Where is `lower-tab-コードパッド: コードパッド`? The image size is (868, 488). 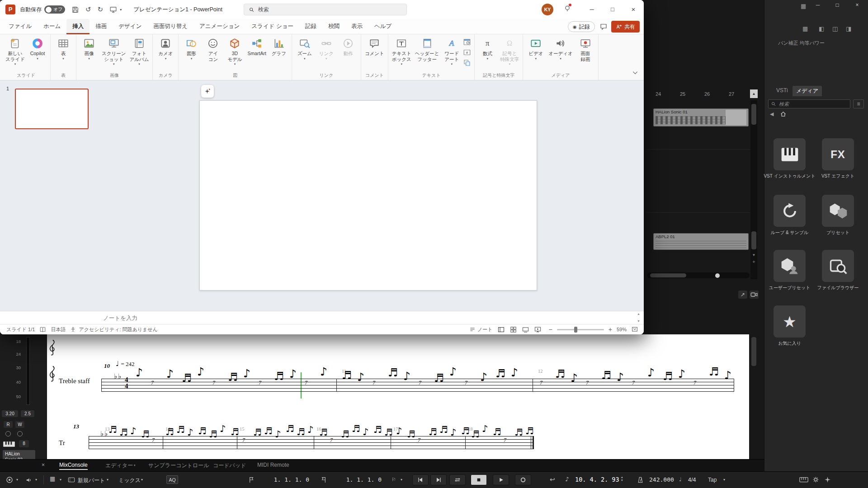 lower-tab-コードパッド: コードパッド is located at coordinates (230, 465).